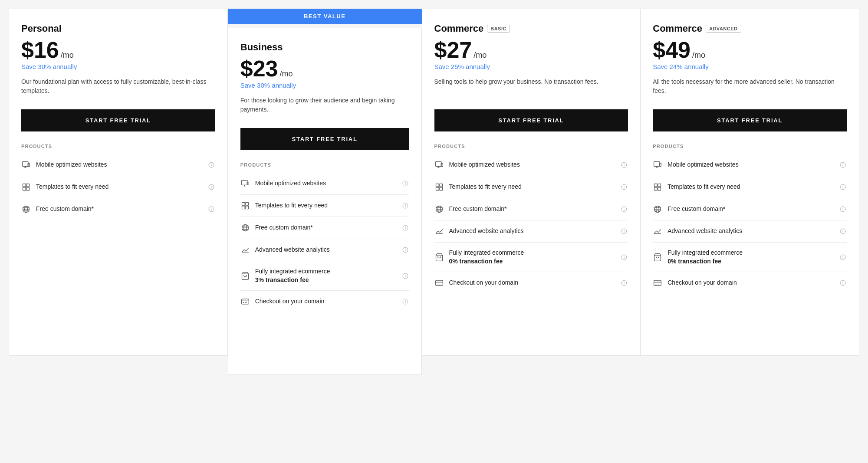 Image resolution: width=868 pixels, height=463 pixels. I want to click on plan-name: Commerce ADVANCED, so click(750, 29).